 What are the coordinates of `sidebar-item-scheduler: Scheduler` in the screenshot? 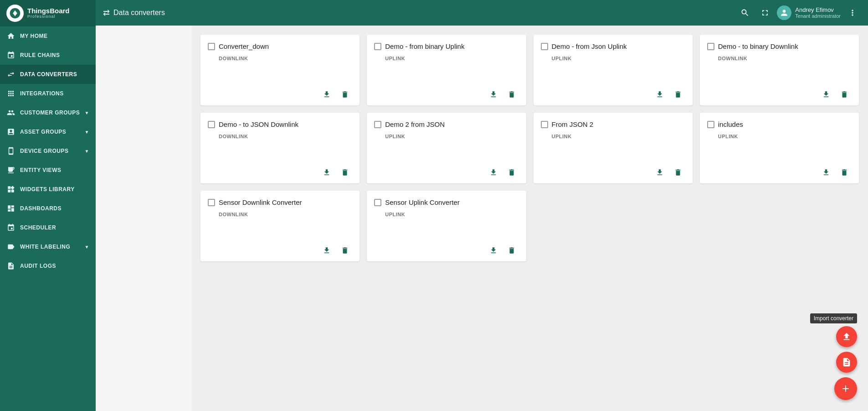 It's located at (48, 228).